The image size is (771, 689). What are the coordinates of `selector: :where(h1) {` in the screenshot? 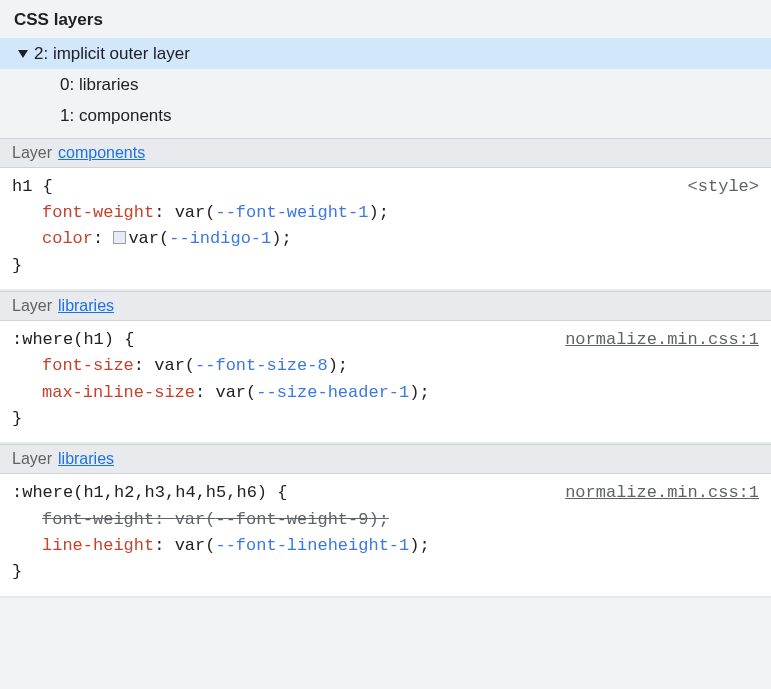 It's located at (73, 340).